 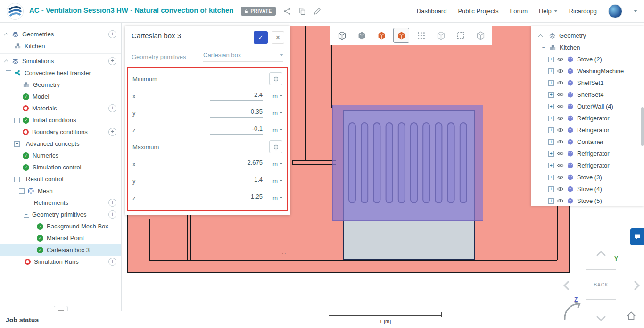 What do you see at coordinates (381, 35) in the screenshot?
I see `surface-view-icon` at bounding box center [381, 35].